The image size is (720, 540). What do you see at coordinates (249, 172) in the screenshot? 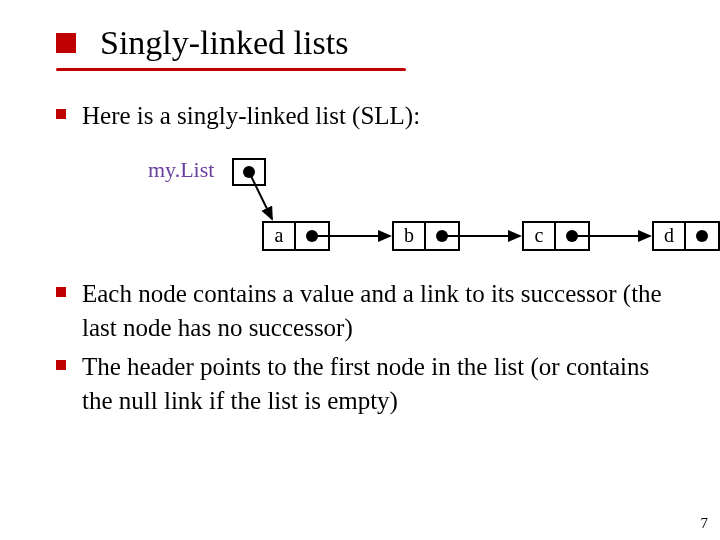
I see `header-pointer-box` at bounding box center [249, 172].